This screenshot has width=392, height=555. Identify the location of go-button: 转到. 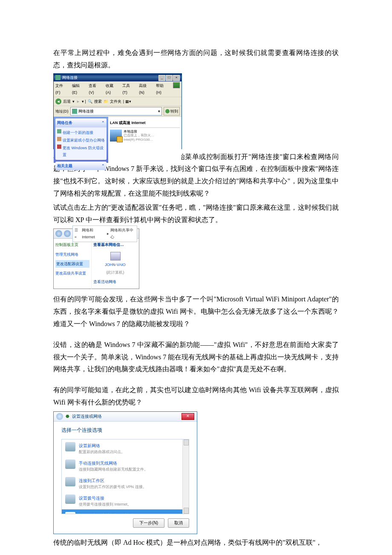
(172, 111).